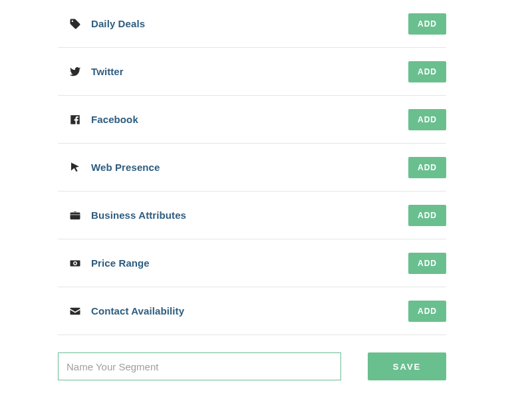 The image size is (532, 399). I want to click on money-icon, so click(75, 263).